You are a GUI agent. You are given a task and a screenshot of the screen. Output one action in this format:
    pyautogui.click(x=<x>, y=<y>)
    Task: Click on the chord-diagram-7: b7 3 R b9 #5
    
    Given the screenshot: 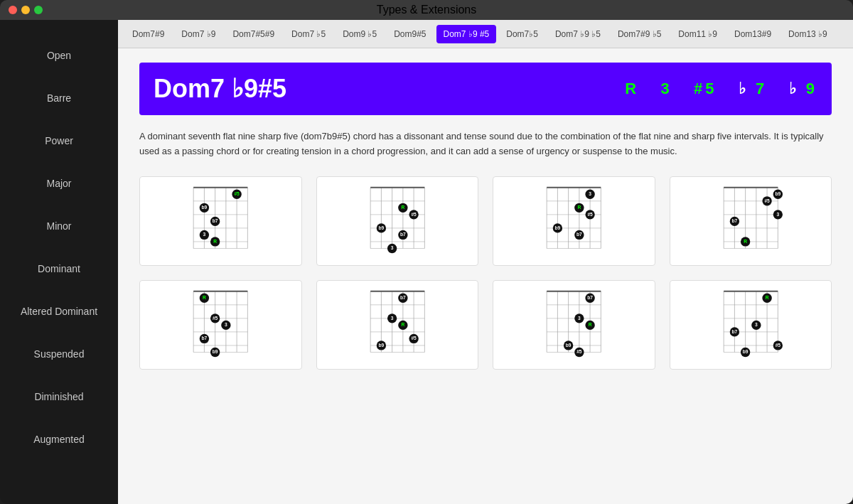 What is the action you would take?
    pyautogui.click(x=574, y=325)
    